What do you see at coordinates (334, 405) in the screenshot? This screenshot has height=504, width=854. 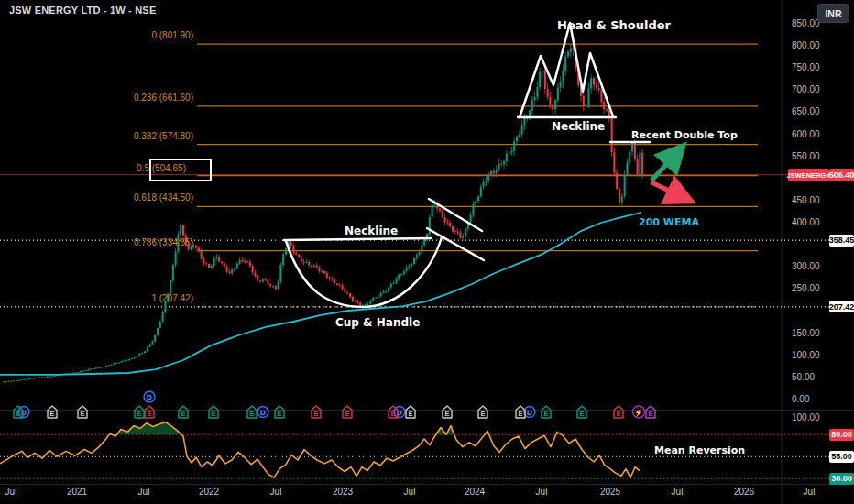 I see `event-badges: DEEEEEDEEDEEEEDEEEEDEEEE⚡E` at bounding box center [334, 405].